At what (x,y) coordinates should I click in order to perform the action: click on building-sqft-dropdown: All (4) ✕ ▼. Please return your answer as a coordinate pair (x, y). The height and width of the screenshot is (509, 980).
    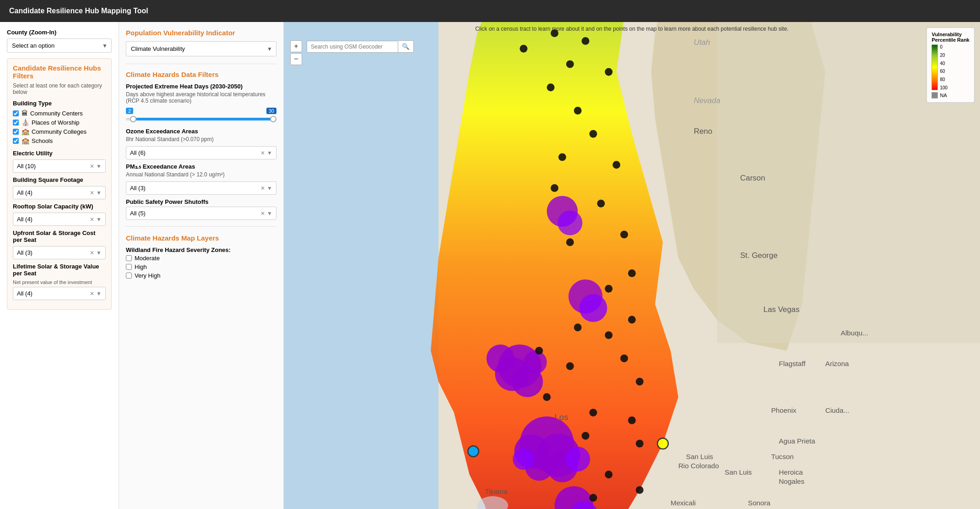
    Looking at the image, I should click on (60, 192).